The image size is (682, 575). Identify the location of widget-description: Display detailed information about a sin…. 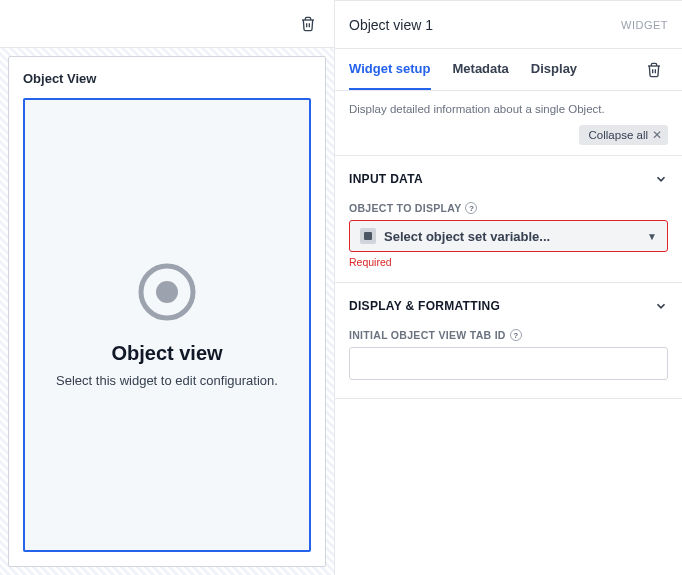
(477, 109).